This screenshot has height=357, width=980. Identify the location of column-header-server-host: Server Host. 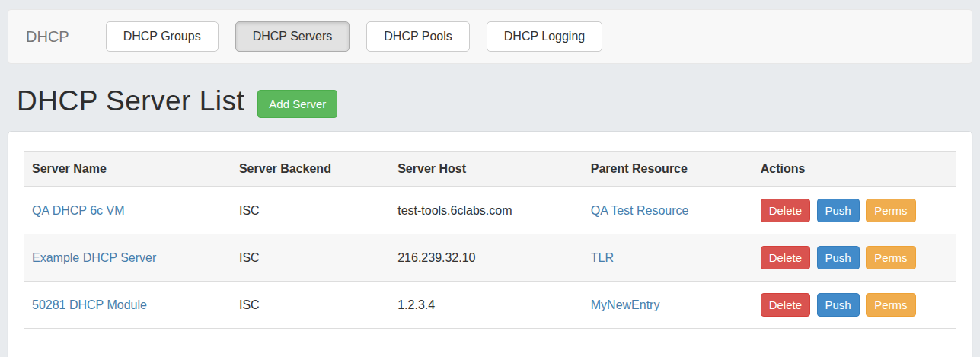
(486, 170).